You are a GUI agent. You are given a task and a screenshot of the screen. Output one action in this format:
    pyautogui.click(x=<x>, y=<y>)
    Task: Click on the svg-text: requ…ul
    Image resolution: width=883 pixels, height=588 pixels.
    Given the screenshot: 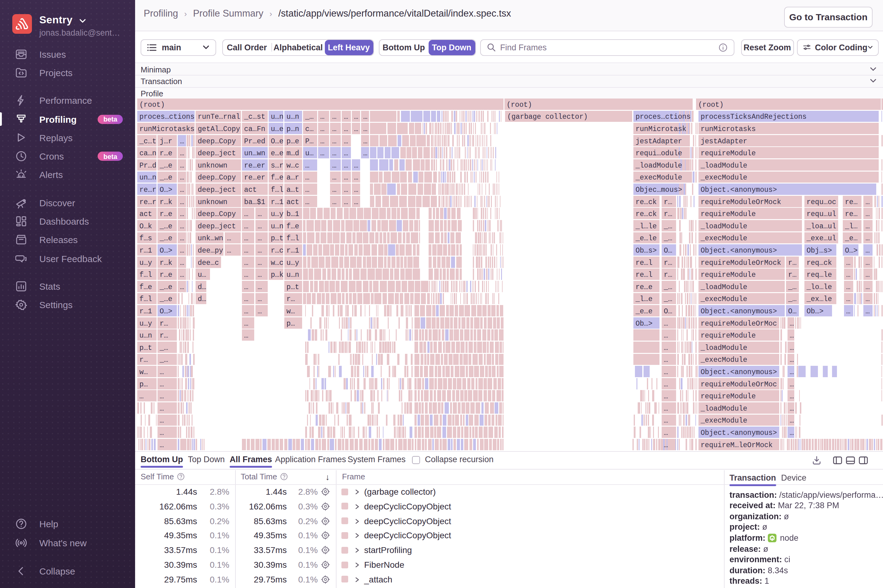 What is the action you would take?
    pyautogui.click(x=821, y=214)
    